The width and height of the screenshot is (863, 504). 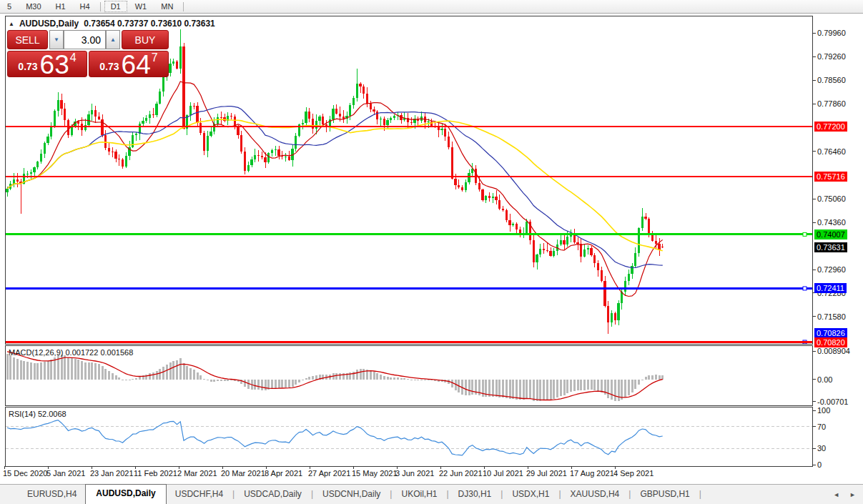 I want to click on date-tick-label: 17 Aug 2021, so click(x=592, y=473).